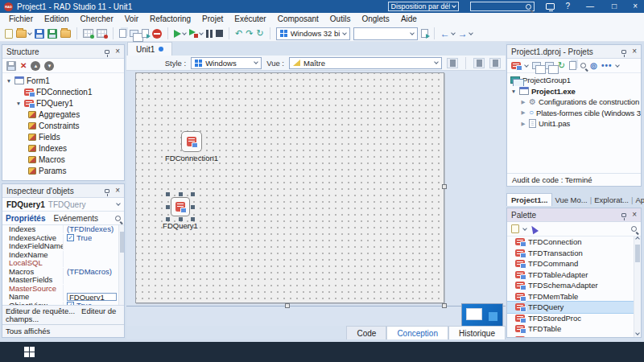 This screenshot has width=644, height=362. Describe the element at coordinates (444, 187) in the screenshot. I see `form-resize-handle-right` at that location.